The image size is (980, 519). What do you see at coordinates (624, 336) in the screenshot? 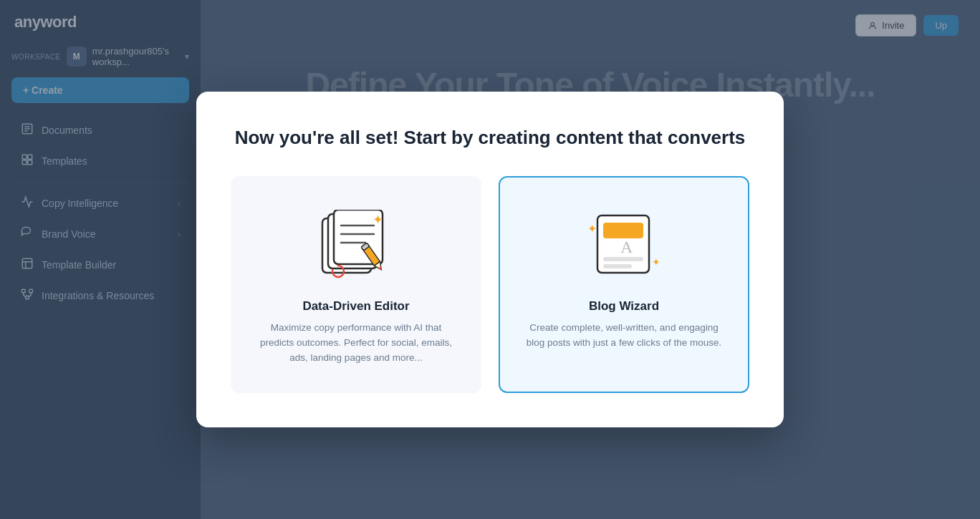
I see `bw-card-desc: Create complete, well-written, and engag…` at bounding box center [624, 336].